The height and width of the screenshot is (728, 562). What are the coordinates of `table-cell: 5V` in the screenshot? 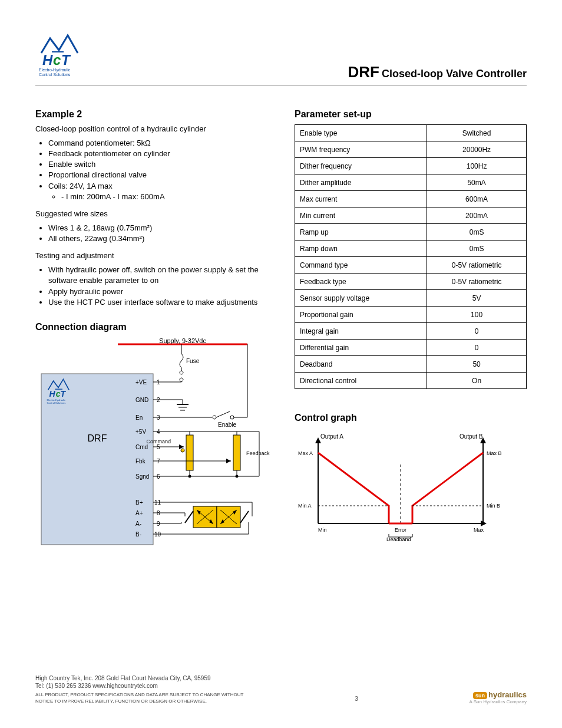 It's located at (477, 298).